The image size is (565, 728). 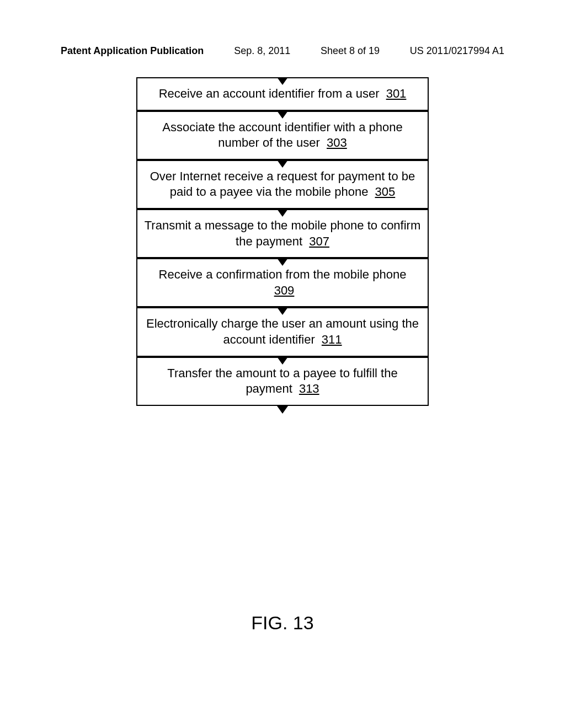 I want to click on step-301: Receive an account identifier from a use…, so click(x=282, y=94).